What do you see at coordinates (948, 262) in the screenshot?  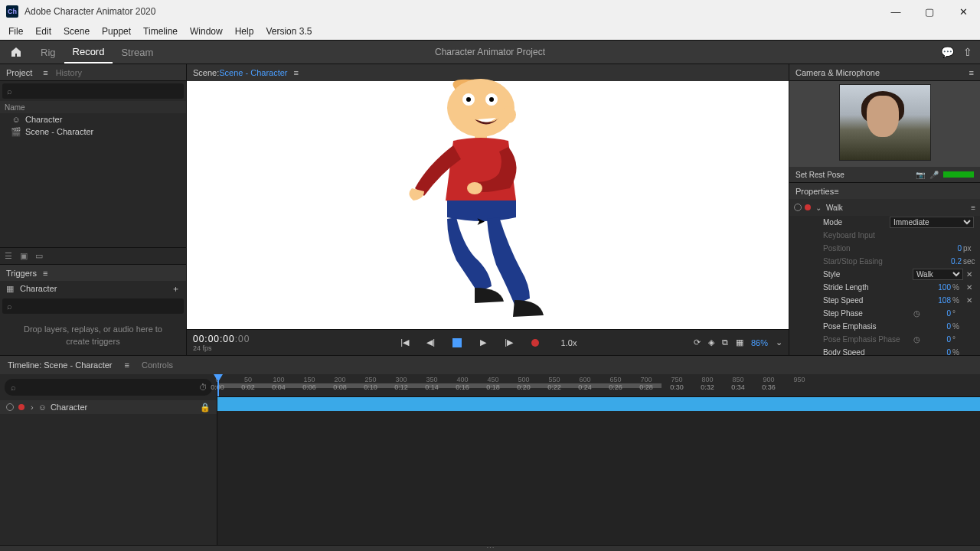 I see `prop-value: 0.2` at bounding box center [948, 262].